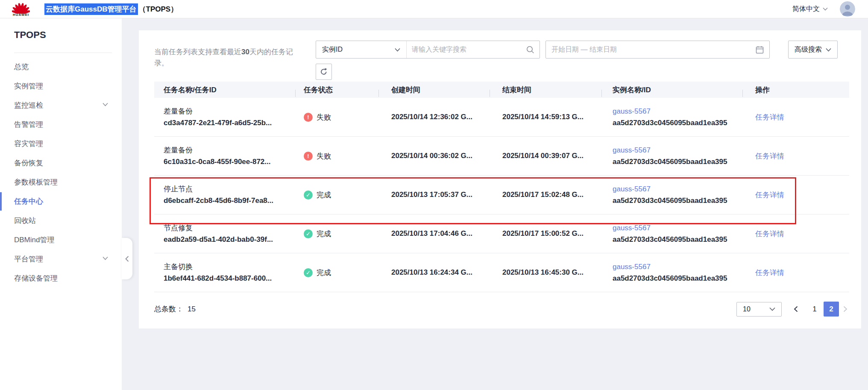 The image size is (868, 390). What do you see at coordinates (434, 9) in the screenshot?
I see `top-bar: HUAWEI 云数据库GaussDB管理平台 （TPOPS） 简体中文` at bounding box center [434, 9].